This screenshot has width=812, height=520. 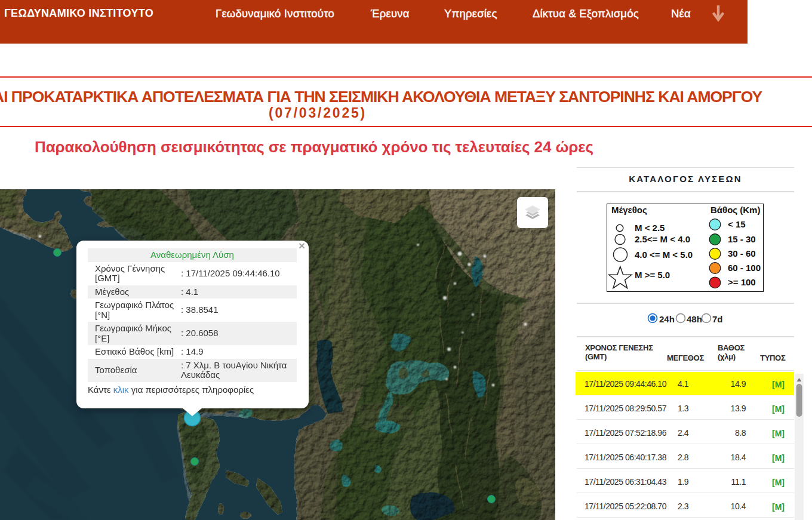 What do you see at coordinates (737, 224) in the screenshot?
I see `svg-text: < 15` at bounding box center [737, 224].